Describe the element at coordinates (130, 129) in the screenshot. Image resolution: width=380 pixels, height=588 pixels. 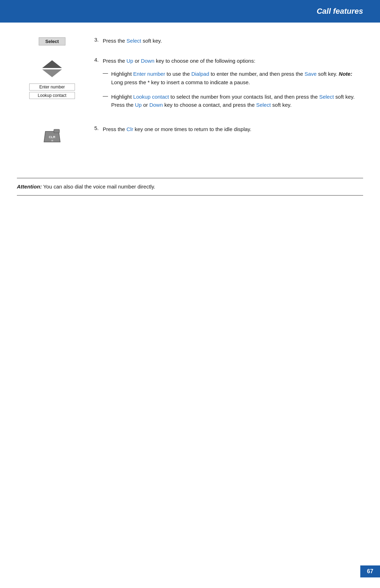
I see `clr-link: Clr` at that location.